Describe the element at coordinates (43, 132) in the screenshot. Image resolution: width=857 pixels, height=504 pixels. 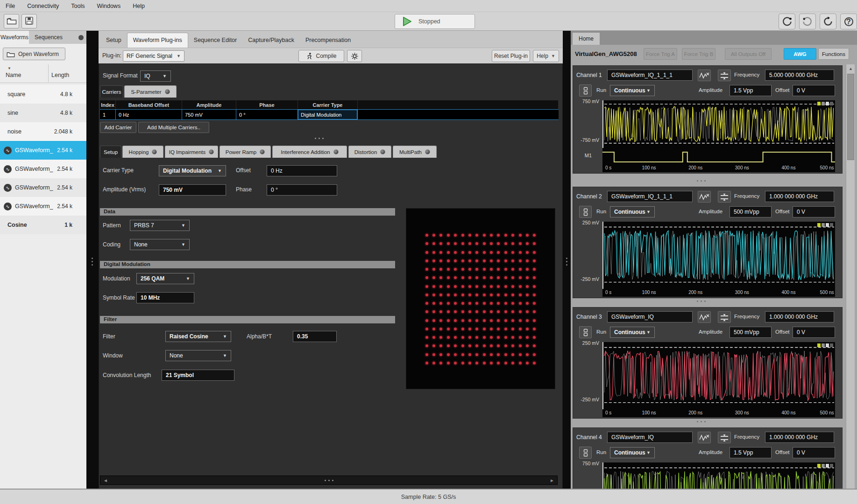
I see `waveform-list-item: ∿ noise 2.048 k` at that location.